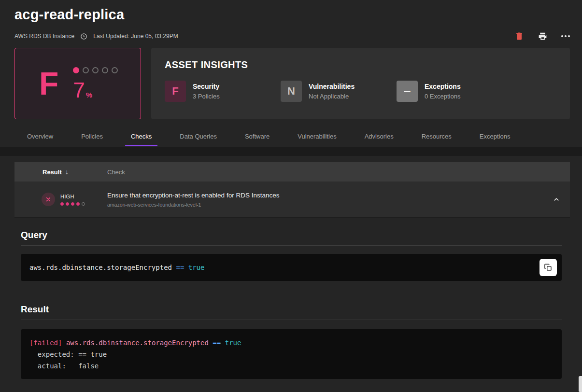 This screenshot has height=392, width=582. Describe the element at coordinates (339, 91) in the screenshot. I see `insight-vulnerabilities: N Vulnerabilities Not Applicable` at that location.